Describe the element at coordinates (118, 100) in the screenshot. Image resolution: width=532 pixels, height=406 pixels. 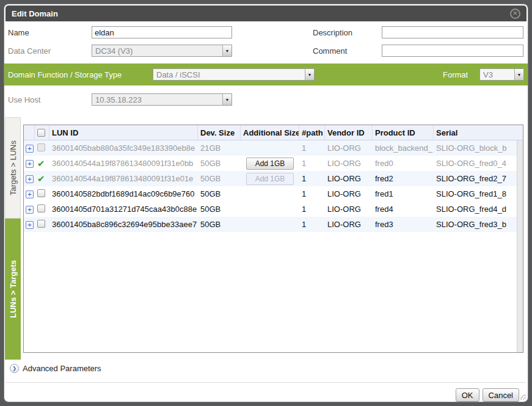
I see `use-host-value: 10.35.18.223` at that location.